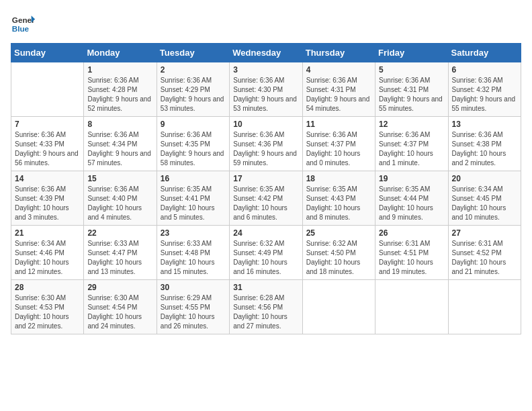 This screenshot has width=532, height=411. Describe the element at coordinates (47, 258) in the screenshot. I see `cell-content: Sunrise: 6:34 AMSunset: 4:46 PMDaylight:…` at that location.